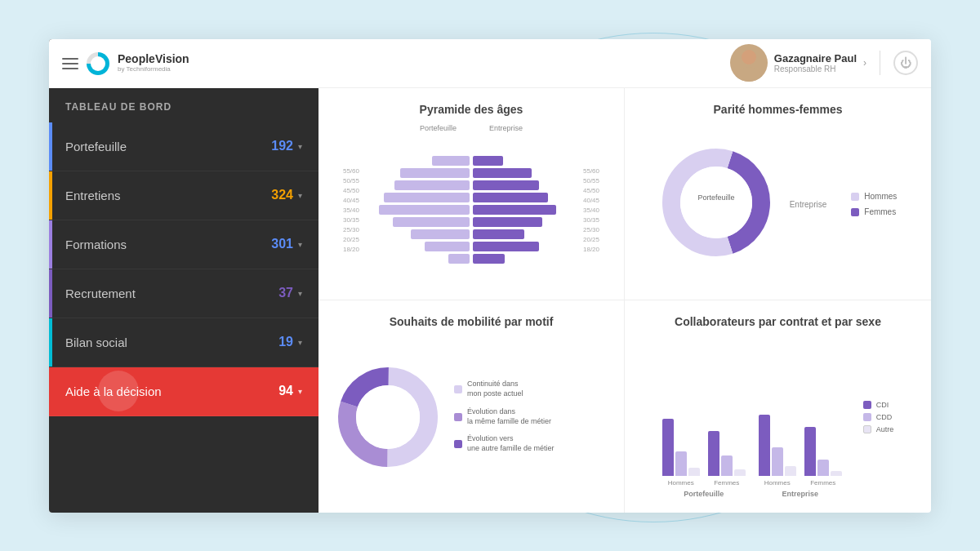  Describe the element at coordinates (283, 244) in the screenshot. I see `sidebar-value-formations: 301` at that location.